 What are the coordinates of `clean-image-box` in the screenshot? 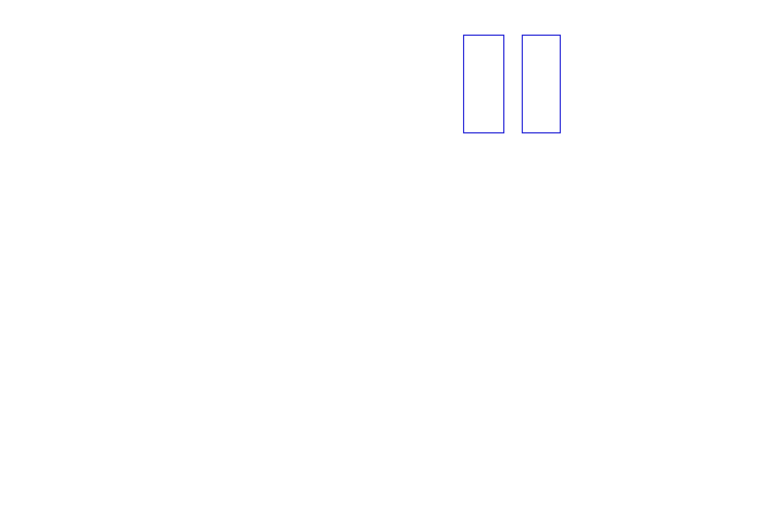 It's located at (541, 84).